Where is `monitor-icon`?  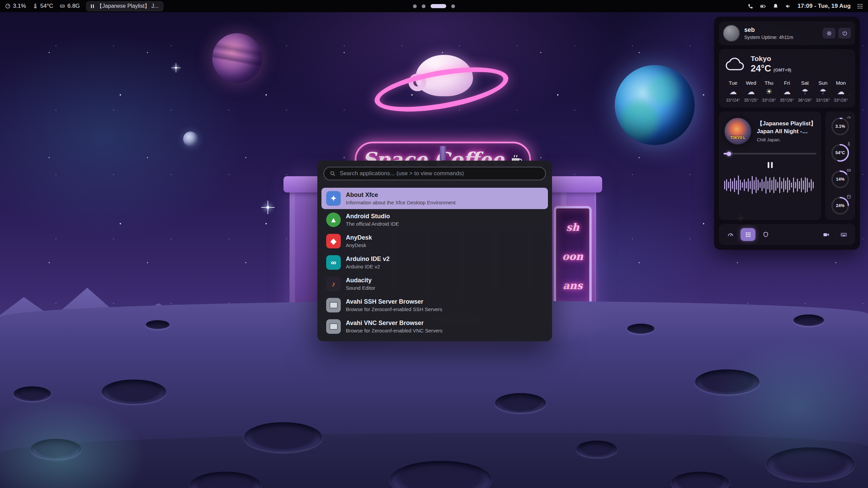 monitor-icon is located at coordinates (334, 305).